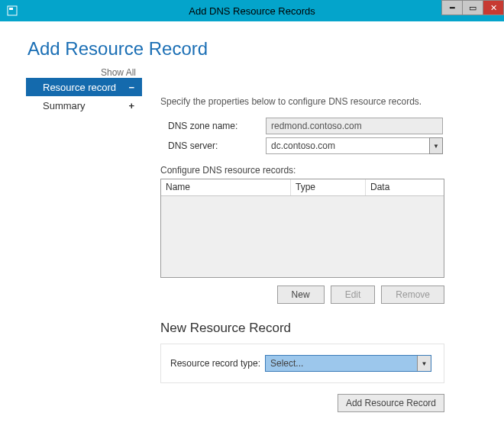 Image resolution: width=504 pixels, height=442 pixels. Describe the element at coordinates (391, 403) in the screenshot. I see `add-resource-record-button: Add Resource Record` at that location.